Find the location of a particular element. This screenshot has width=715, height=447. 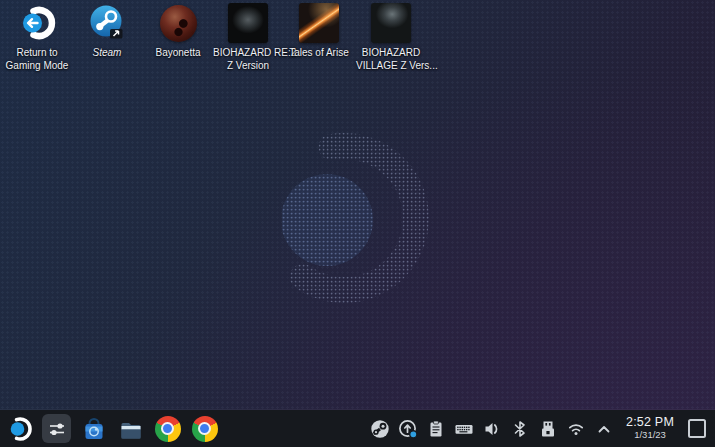

updates-tray-button is located at coordinates (408, 429).